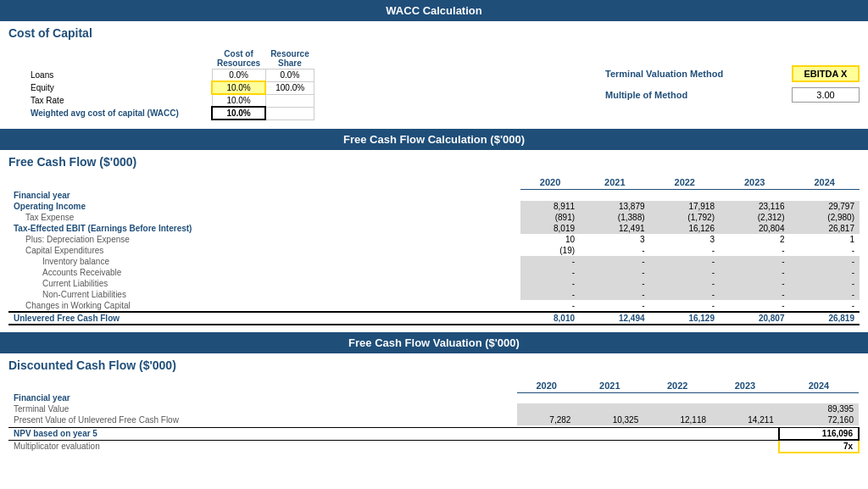 The width and height of the screenshot is (868, 489). I want to click on fcf-val-3-0: 8,019, so click(550, 229).